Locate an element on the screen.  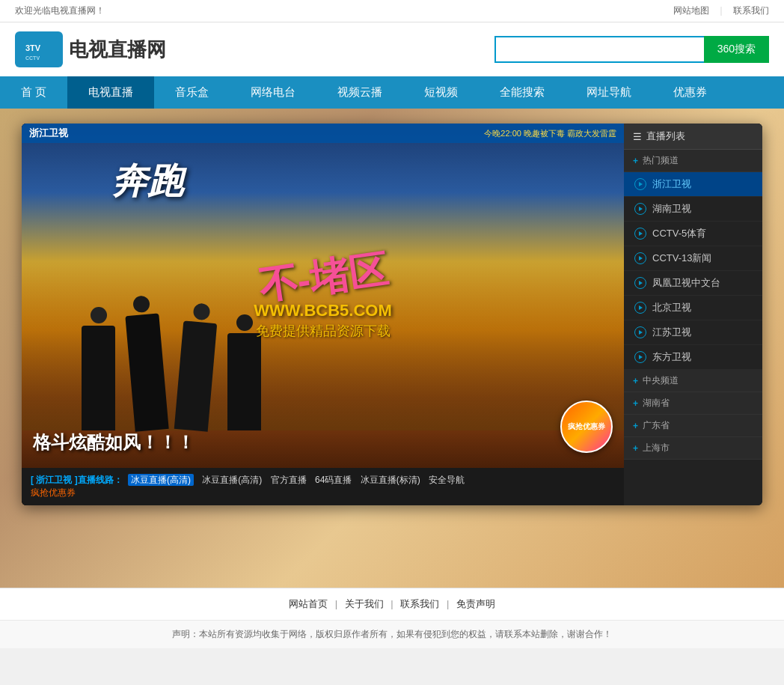
channel-name-6: 北京卫视 is located at coordinates (672, 308).